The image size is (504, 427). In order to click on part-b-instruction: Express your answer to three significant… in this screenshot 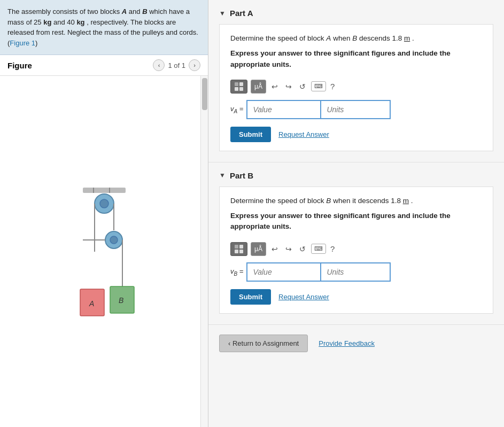, I will do `click(356, 221)`.